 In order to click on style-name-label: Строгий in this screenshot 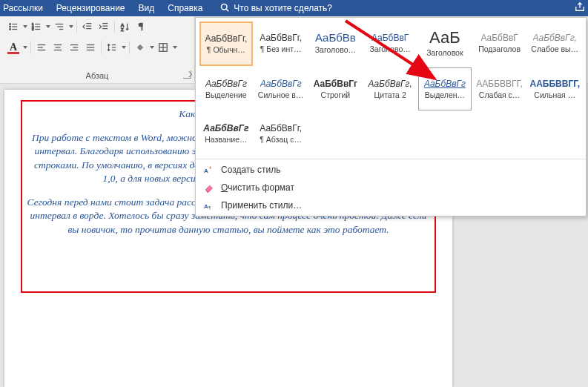, I will do `click(336, 95)`.